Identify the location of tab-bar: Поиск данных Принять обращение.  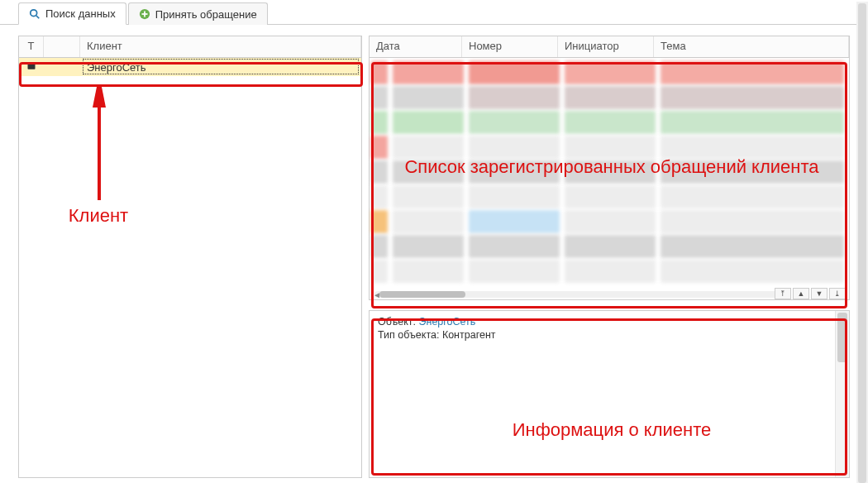
(434, 13).